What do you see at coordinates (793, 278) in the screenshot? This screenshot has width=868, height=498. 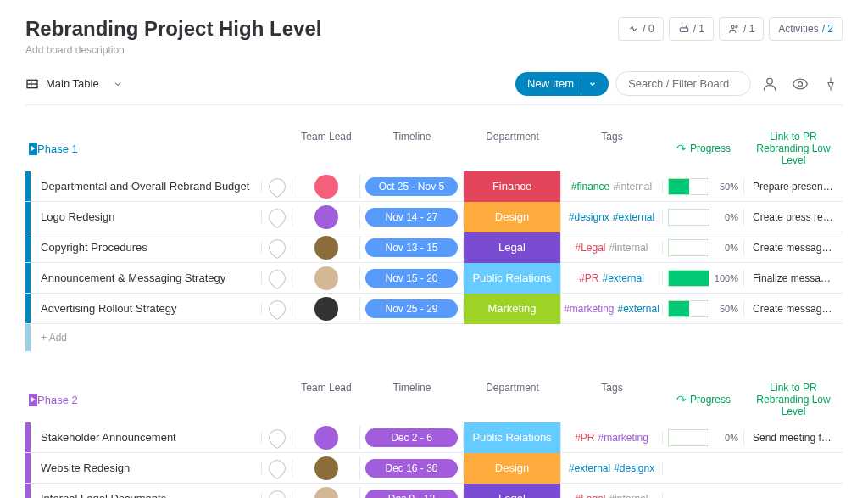 I see `link-cell: Finalize message rollout strategy` at bounding box center [793, 278].